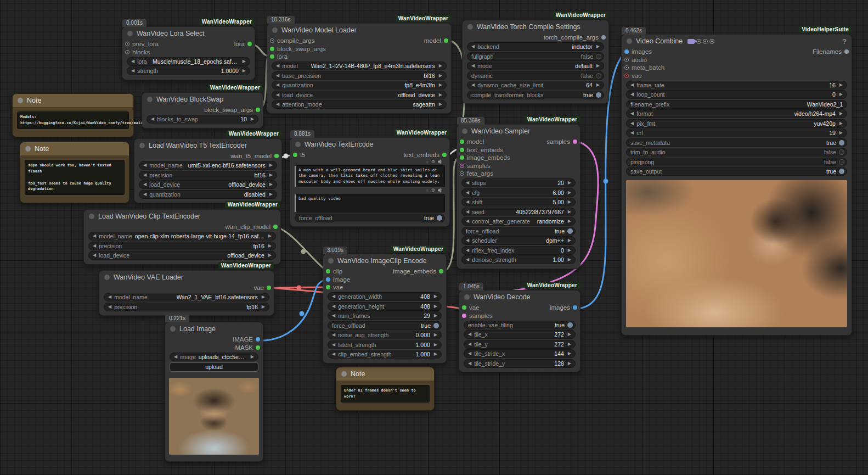 This screenshot has height=475, width=868. Describe the element at coordinates (75, 177) in the screenshot. I see `note-text: sdpa should work too, haven't tested fla…` at that location.